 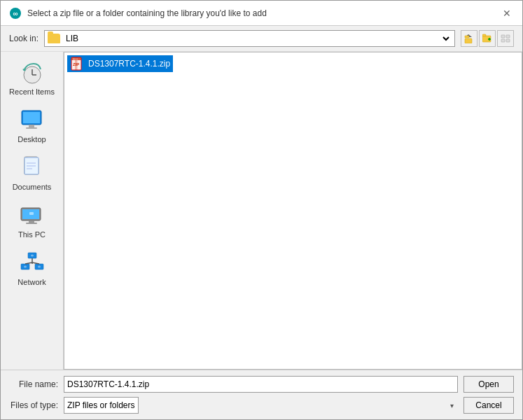 What do you see at coordinates (262, 39) in the screenshot?
I see `toolbar-row: Look in: LIB` at bounding box center [262, 39].